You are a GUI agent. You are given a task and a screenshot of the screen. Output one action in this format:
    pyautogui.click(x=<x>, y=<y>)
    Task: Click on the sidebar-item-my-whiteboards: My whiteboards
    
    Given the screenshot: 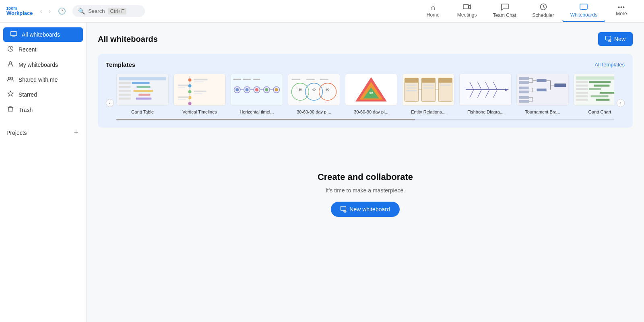 What is the action you would take?
    pyautogui.click(x=43, y=65)
    